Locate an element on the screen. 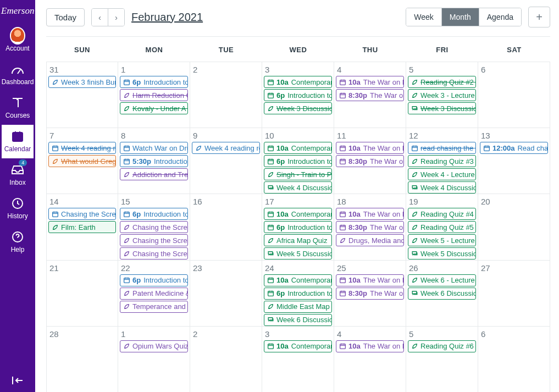 The image size is (559, 392). nav-help: Help is located at coordinates (18, 242).